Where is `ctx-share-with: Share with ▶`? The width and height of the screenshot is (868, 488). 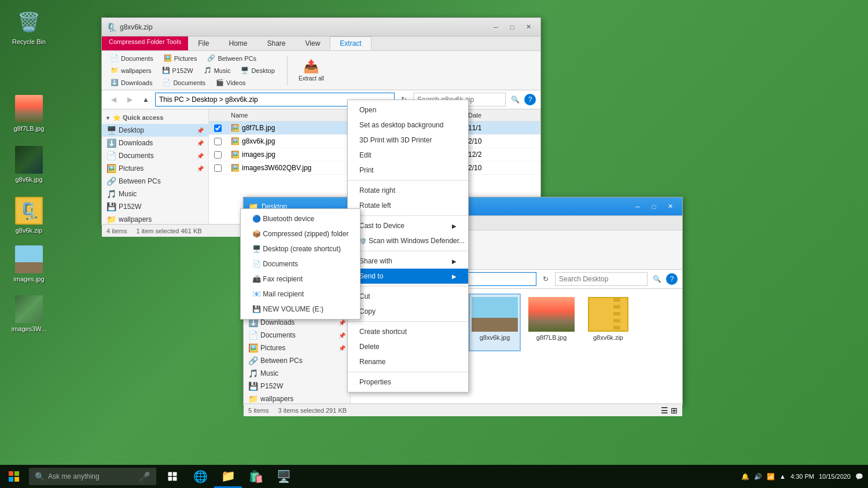
ctx-share-with: Share with ▶ is located at coordinates (408, 261).